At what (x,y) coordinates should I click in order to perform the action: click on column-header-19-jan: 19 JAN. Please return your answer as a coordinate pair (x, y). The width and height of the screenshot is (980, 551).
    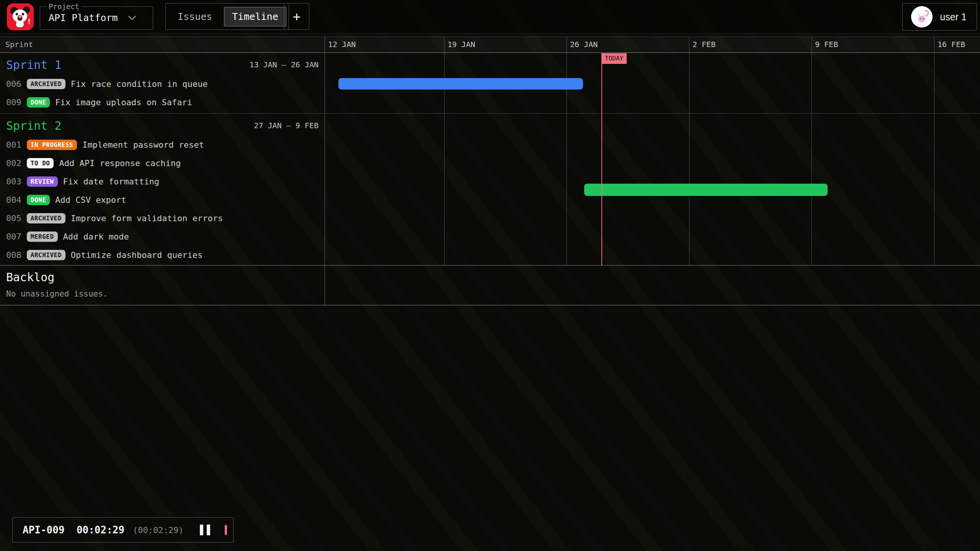
    Looking at the image, I should click on (461, 44).